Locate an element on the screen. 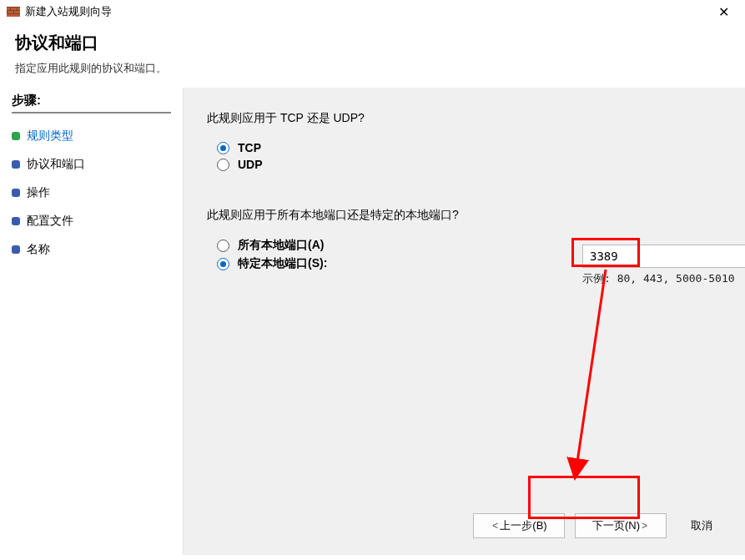 The height and width of the screenshot is (560, 745). radio-tcp: TCP is located at coordinates (469, 148).